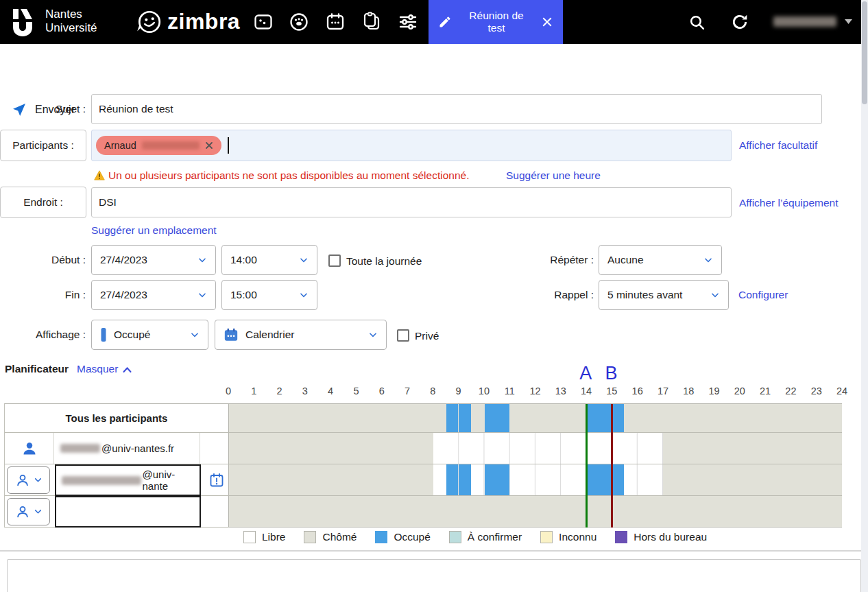  What do you see at coordinates (535, 512) in the screenshot?
I see `timeline-empty` at bounding box center [535, 512].